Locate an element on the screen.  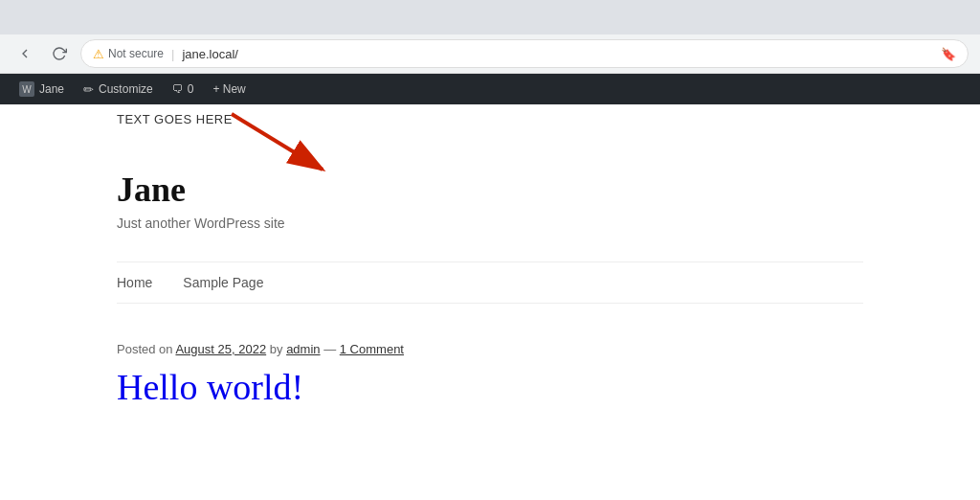
site-nav: Home Sample Page is located at coordinates (490, 284).